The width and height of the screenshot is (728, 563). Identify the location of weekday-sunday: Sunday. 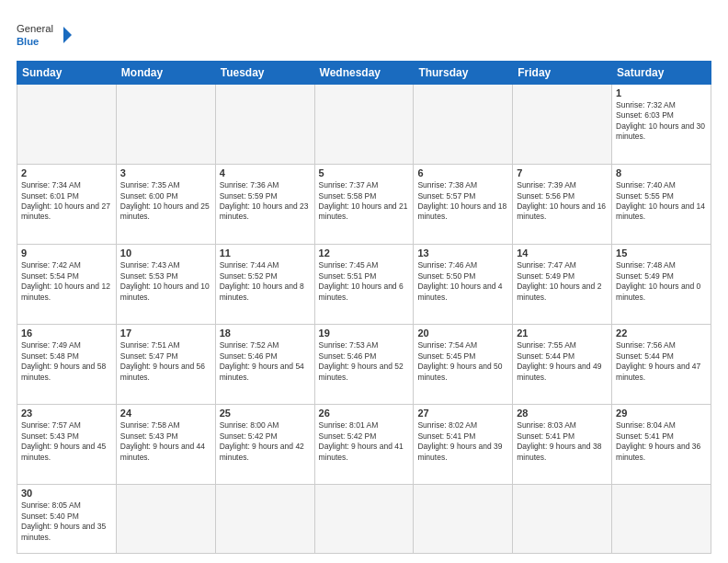
(67, 74).